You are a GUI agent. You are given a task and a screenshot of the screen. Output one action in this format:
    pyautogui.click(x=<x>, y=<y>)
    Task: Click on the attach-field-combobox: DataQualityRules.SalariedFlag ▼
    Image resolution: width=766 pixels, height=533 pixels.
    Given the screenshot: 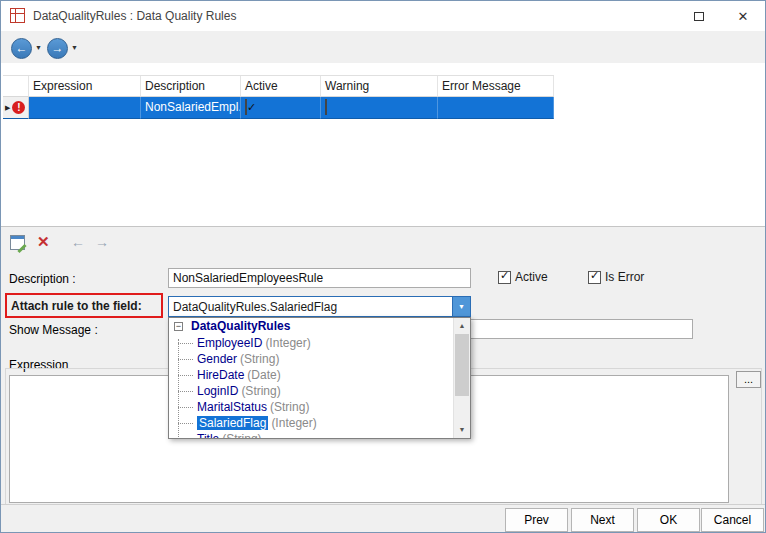 What is the action you would take?
    pyautogui.click(x=320, y=306)
    